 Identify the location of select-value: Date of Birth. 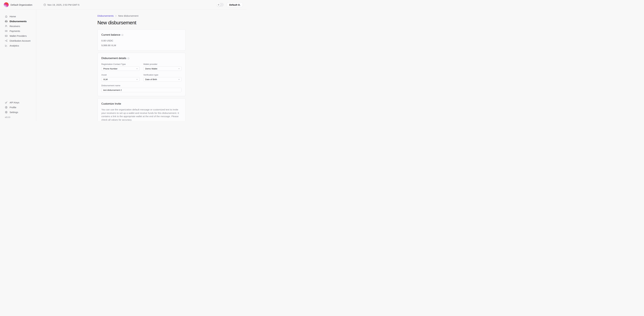
(151, 79).